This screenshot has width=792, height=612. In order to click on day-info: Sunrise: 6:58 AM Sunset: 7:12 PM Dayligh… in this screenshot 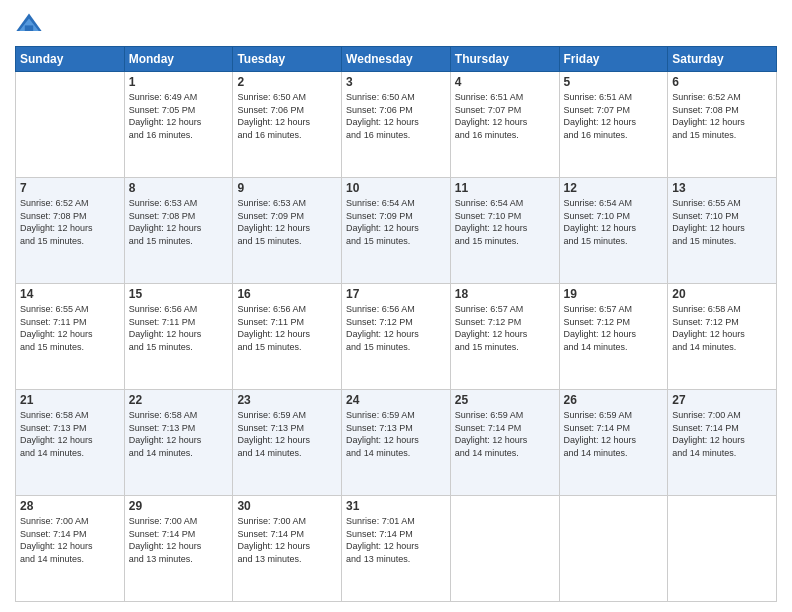, I will do `click(722, 328)`.